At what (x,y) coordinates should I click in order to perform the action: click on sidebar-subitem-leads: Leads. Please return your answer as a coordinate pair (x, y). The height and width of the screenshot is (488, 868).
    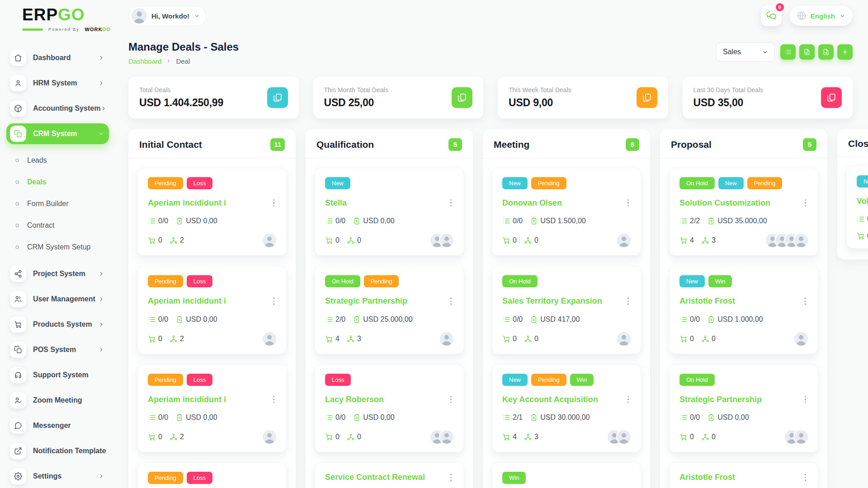
    Looking at the image, I should click on (58, 160).